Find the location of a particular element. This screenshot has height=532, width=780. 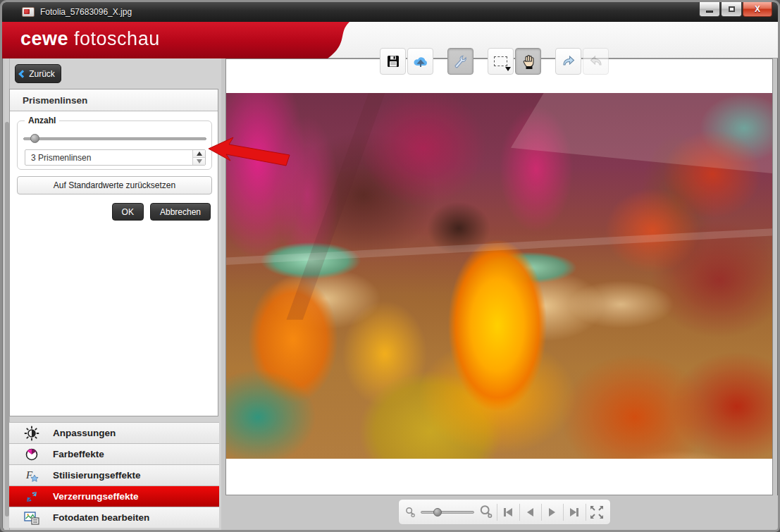

app-logo: cewe fotoschau is located at coordinates (90, 39).